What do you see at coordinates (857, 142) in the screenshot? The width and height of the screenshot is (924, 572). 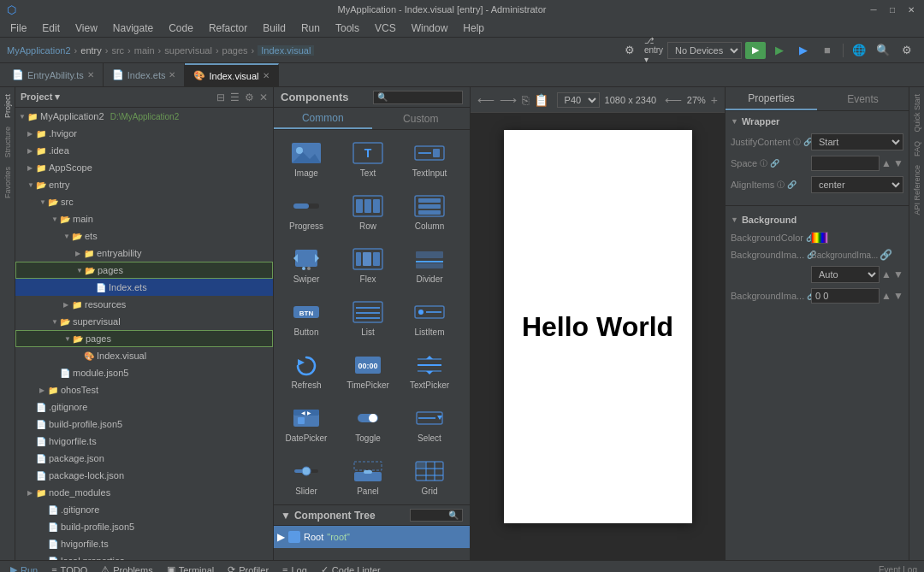 I see `justify-content-select: Start` at bounding box center [857, 142].